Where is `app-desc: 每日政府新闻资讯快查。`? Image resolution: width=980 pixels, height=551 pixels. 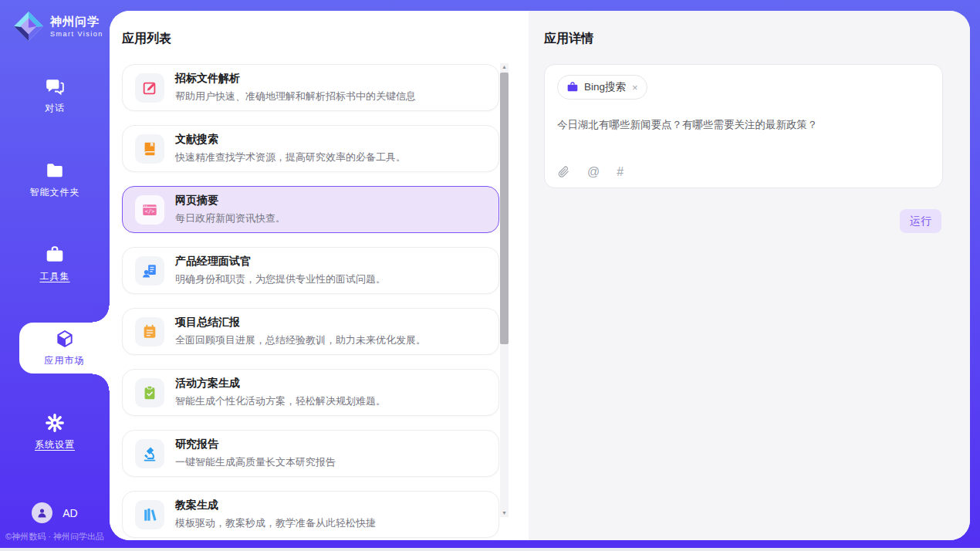
app-desc: 每日政府新闻资讯快查。 is located at coordinates (230, 218).